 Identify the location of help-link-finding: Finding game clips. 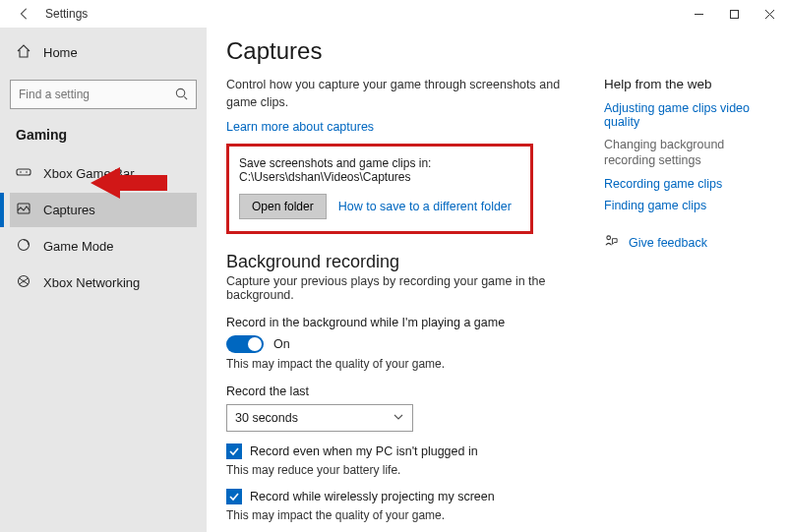
(688, 206).